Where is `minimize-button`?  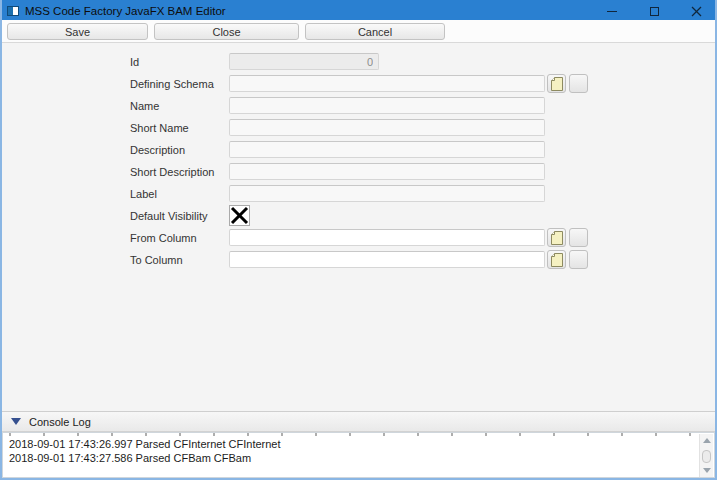
minimize-button is located at coordinates (612, 11).